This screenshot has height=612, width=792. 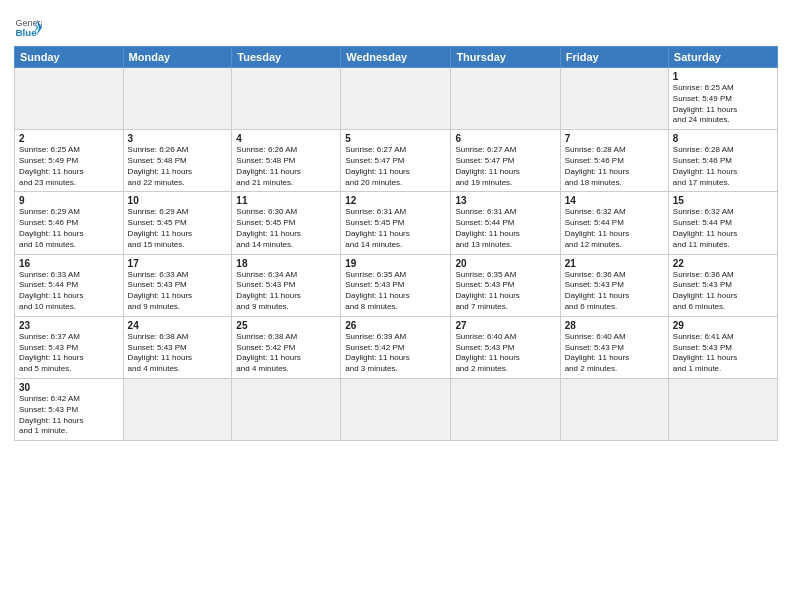 I want to click on day-number: 4, so click(x=286, y=138).